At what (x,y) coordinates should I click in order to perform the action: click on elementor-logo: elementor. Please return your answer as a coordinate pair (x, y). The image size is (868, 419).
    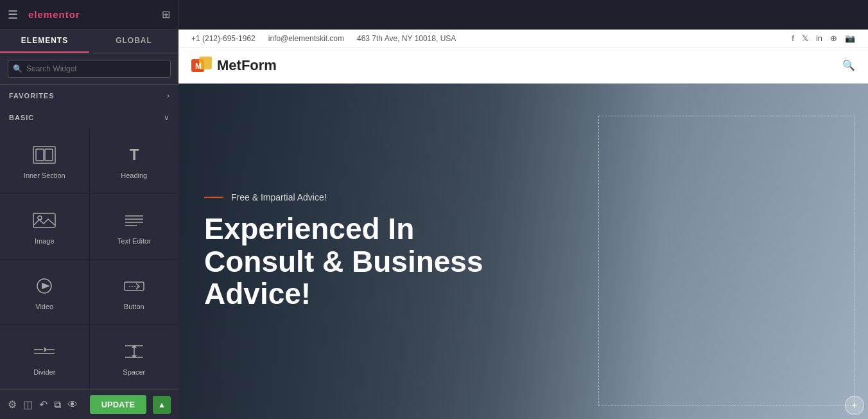
    Looking at the image, I should click on (54, 14).